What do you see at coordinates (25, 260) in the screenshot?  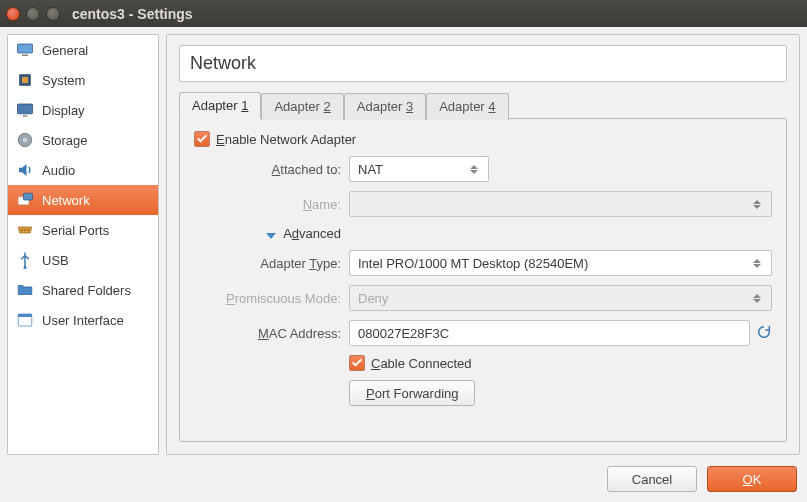 I see `usb-icon` at bounding box center [25, 260].